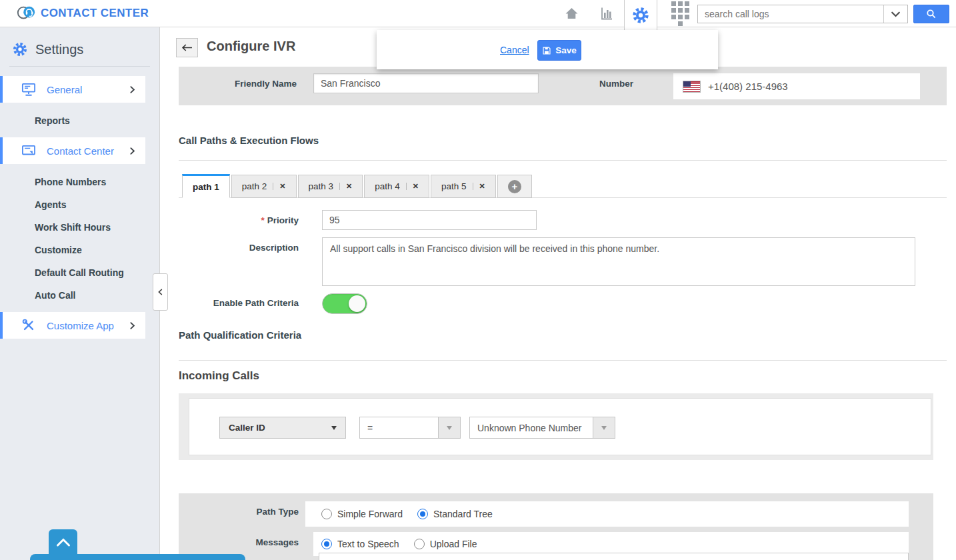 Image resolution: width=956 pixels, height=560 pixels. Describe the element at coordinates (556, 427) in the screenshot. I see `incoming-calls-panel: Caller ID = Unknown Phone Number` at that location.